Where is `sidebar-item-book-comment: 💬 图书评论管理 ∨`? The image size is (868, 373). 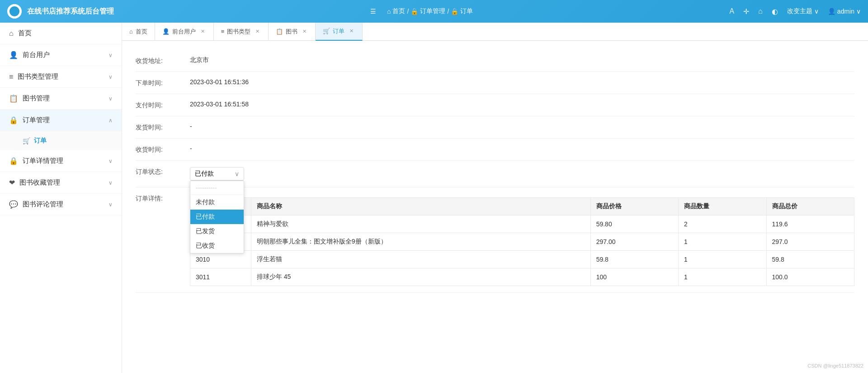 sidebar-item-book-comment: 💬 图书评论管理 ∨ is located at coordinates (61, 205).